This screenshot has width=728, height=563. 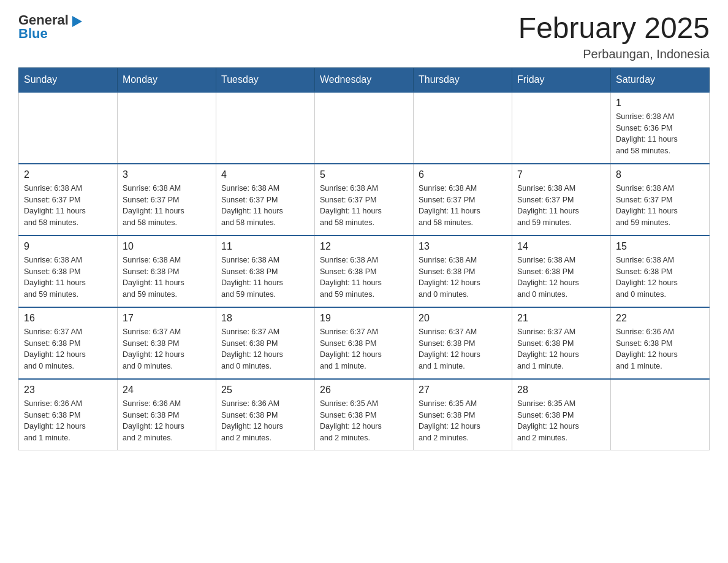 What do you see at coordinates (364, 415) in the screenshot?
I see `calendar-week-row: 23Sunrise: 6:36 AM Sunset: 6:38 PM Dayli…` at bounding box center [364, 415].